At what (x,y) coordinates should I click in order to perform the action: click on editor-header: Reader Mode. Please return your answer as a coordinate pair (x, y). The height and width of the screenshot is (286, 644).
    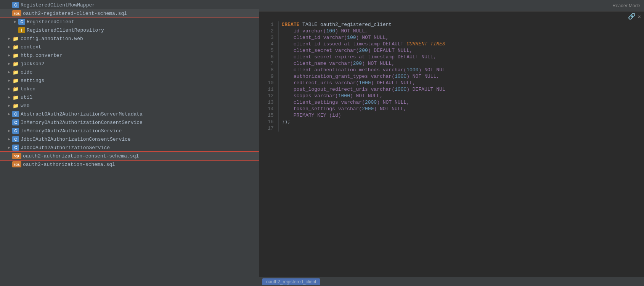
    Looking at the image, I should click on (451, 6).